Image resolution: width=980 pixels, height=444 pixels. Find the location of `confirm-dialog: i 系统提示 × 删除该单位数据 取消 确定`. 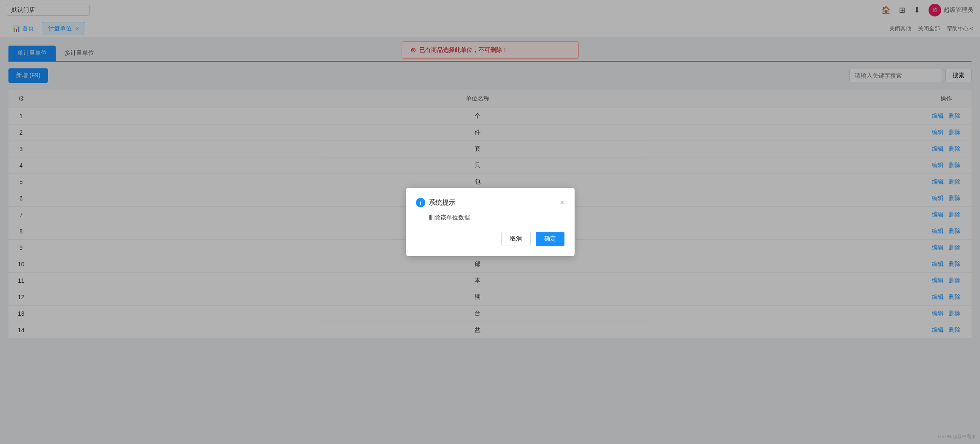

confirm-dialog: i 系统提示 × 删除该单位数据 取消 确定 is located at coordinates (490, 222).